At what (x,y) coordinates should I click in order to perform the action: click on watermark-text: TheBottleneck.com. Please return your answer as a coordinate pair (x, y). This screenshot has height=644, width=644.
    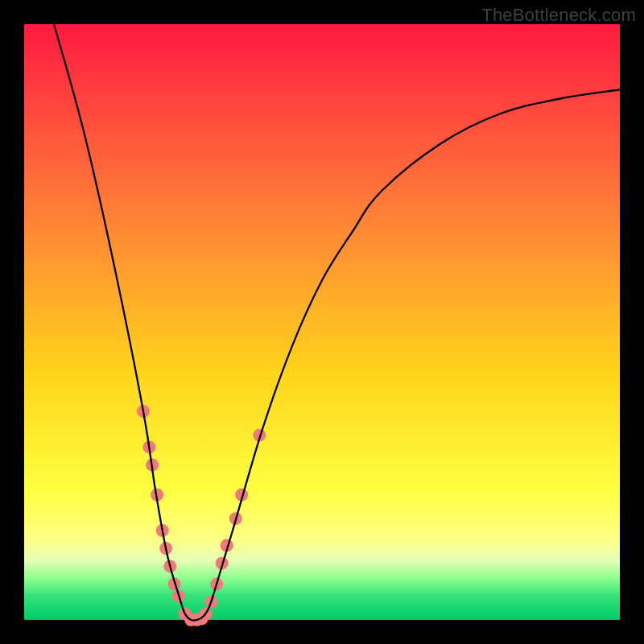
    Looking at the image, I should click on (559, 15).